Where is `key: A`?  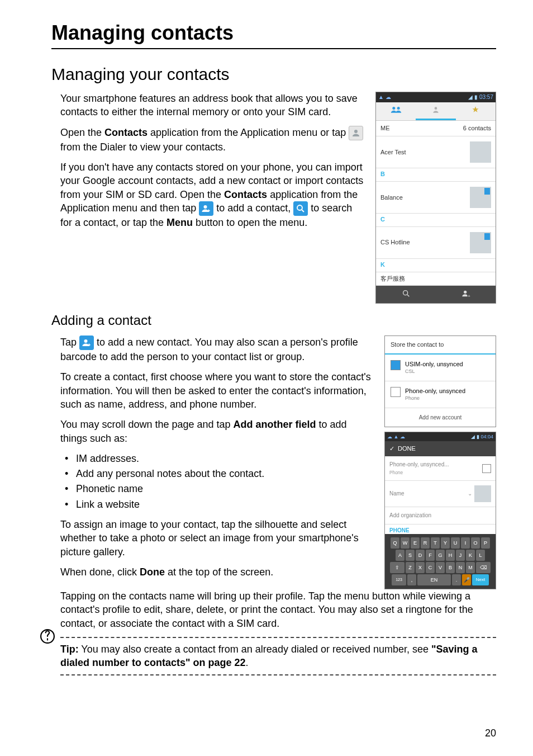 key: A is located at coordinates (400, 555).